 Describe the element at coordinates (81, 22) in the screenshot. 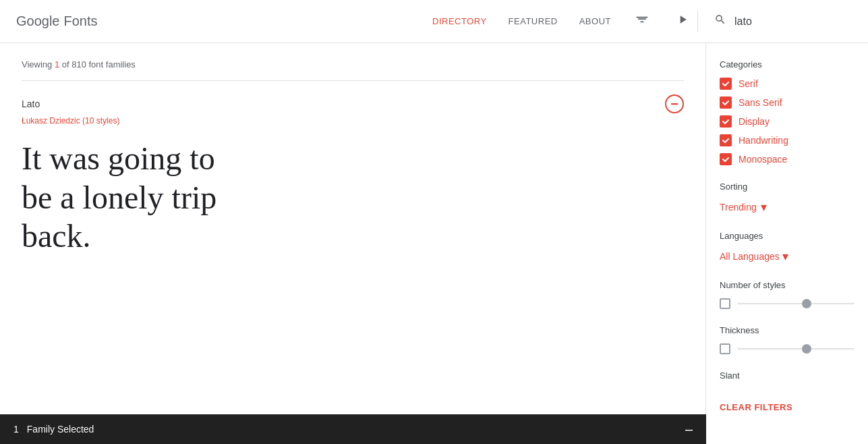

I see `logo-fonts: Fonts` at that location.